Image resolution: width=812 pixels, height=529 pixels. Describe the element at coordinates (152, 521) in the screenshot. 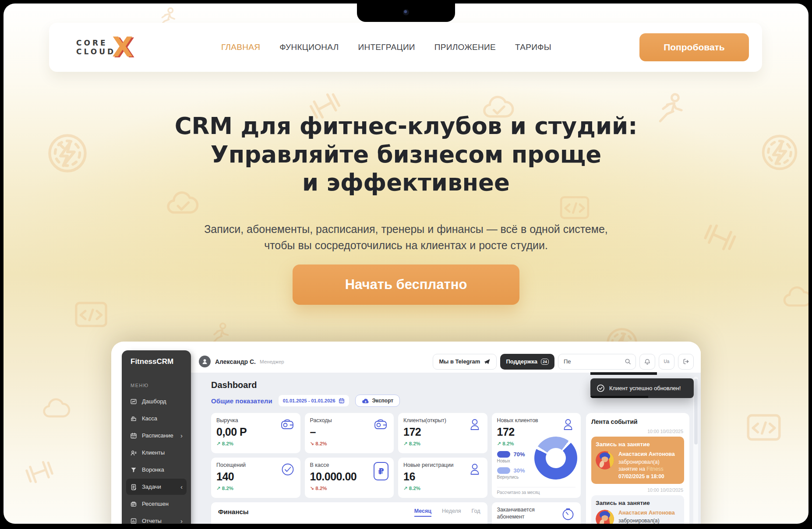

I see `sidebar-item-label: Отчеты` at that location.